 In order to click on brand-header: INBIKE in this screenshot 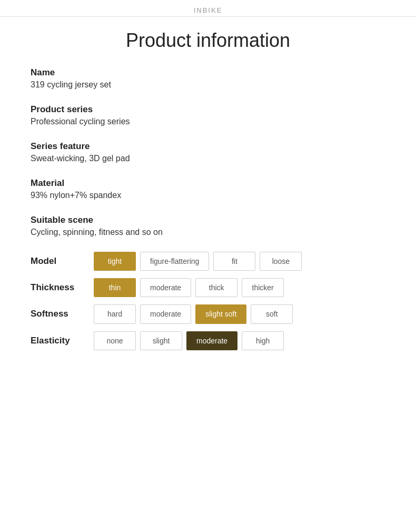, I will do `click(208, 8)`.